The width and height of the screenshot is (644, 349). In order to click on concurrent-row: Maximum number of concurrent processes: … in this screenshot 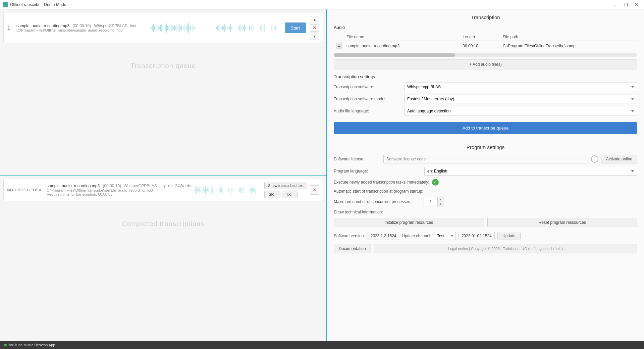, I will do `click(486, 202)`.